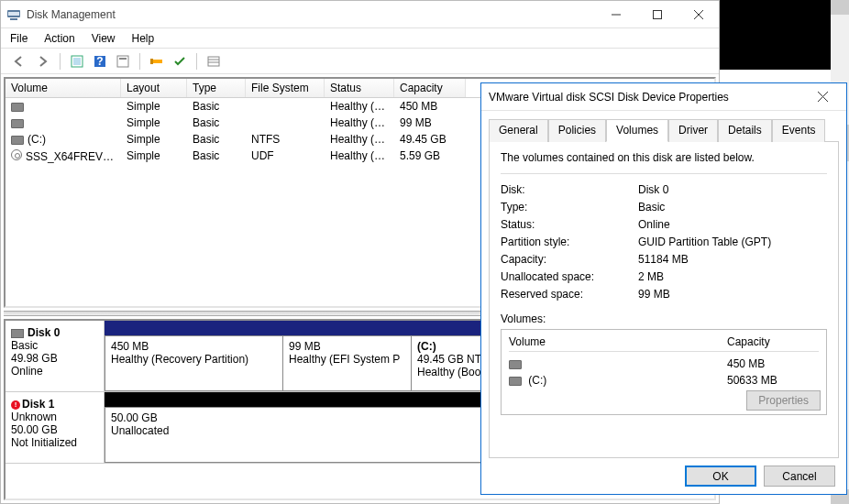  Describe the element at coordinates (14, 15) in the screenshot. I see `app-icon` at that location.